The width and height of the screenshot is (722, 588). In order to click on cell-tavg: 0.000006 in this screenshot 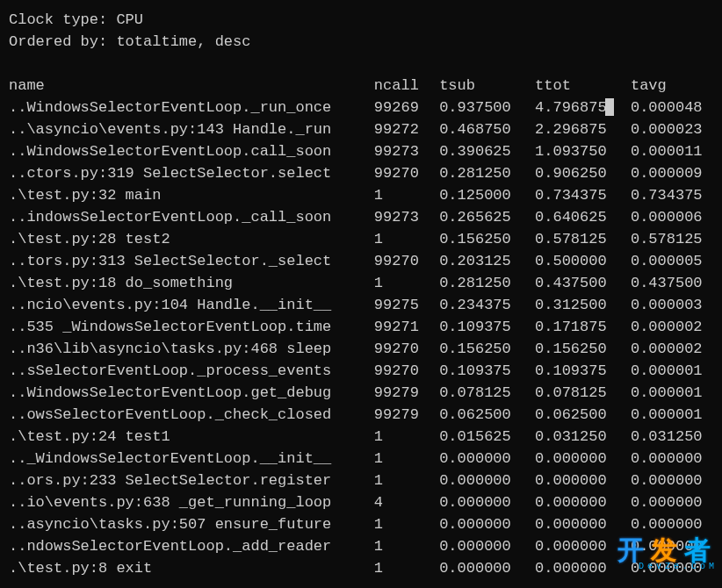, I will do `click(672, 218)`.